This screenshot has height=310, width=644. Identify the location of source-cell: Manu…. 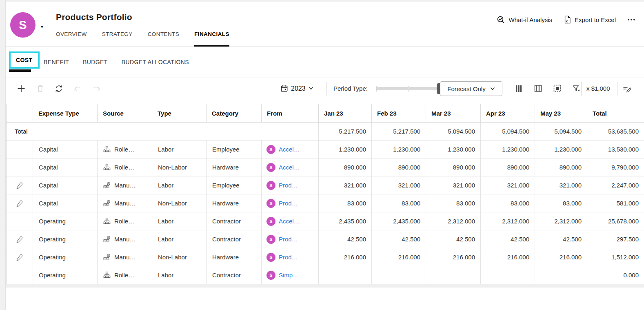
(124, 257).